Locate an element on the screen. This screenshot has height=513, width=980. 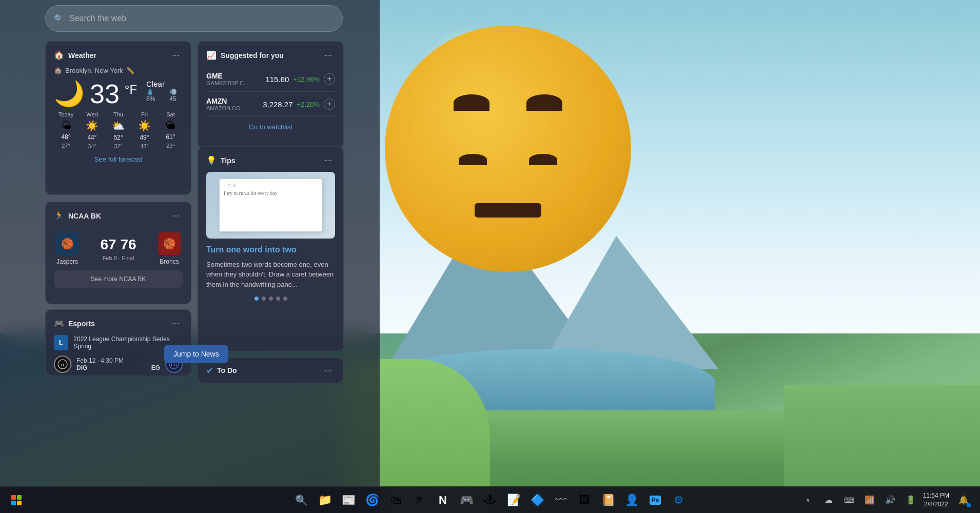
forecast-grid: Today 🌤 48° 27° Wed ☀️ 44° 34° Thu ⛅ 52°… is located at coordinates (118, 130).